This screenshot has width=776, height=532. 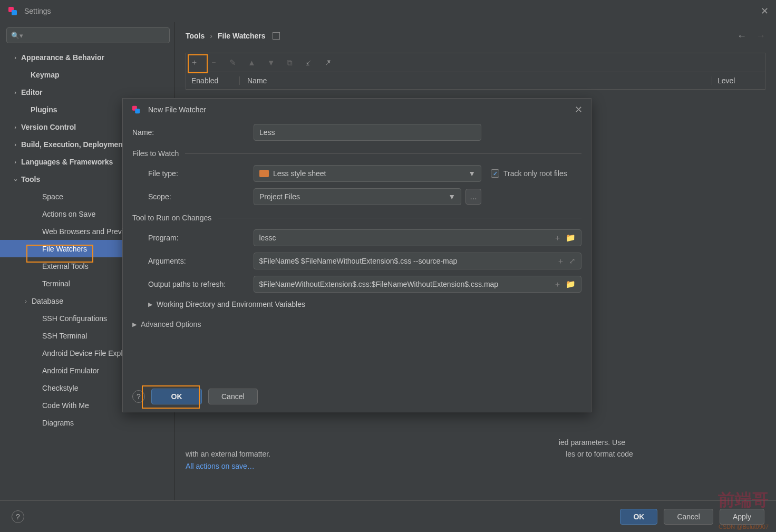 What do you see at coordinates (476, 33) in the screenshot?
I see `breadcrumb: Tools › File Watchers ← →` at bounding box center [476, 33].